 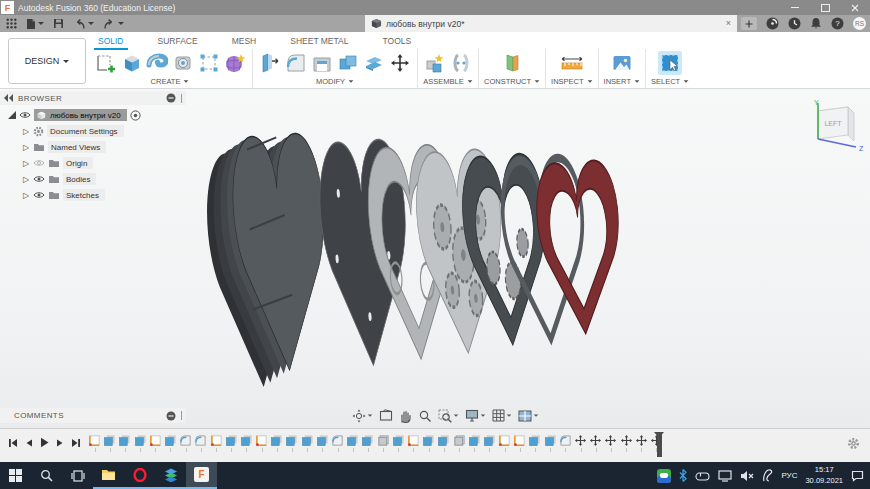 What do you see at coordinates (448, 416) in the screenshot?
I see `zoom-window-icon` at bounding box center [448, 416].